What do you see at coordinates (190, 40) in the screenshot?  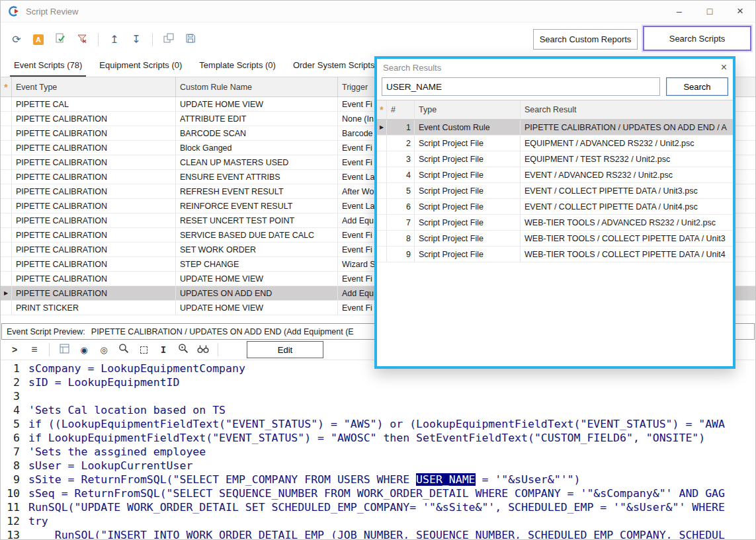 I see `save-icon` at bounding box center [190, 40].